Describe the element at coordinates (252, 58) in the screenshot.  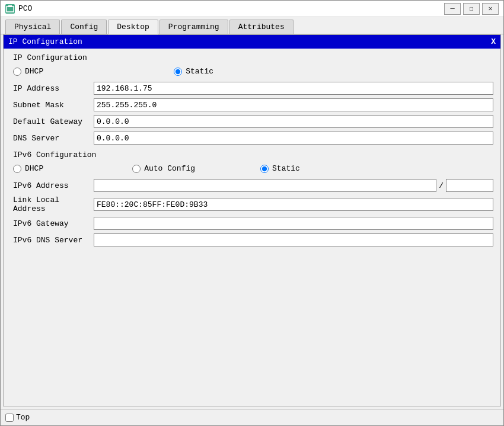
I see `ip-config-sub-label: IP Configuration` at that location.